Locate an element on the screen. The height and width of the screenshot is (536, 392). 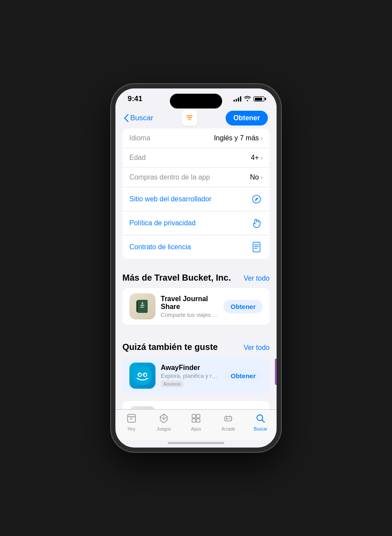
apps-label: Apps is located at coordinates (196, 429).